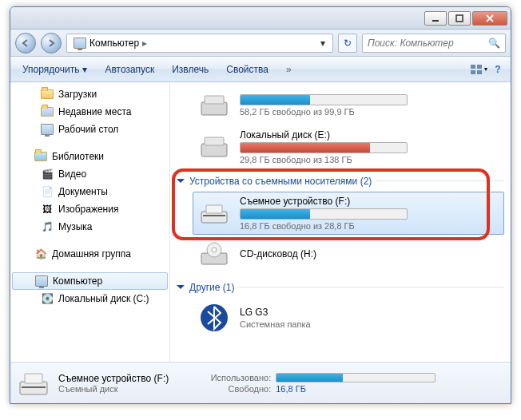  I want to click on sidebar-item-libraries: Библиотеки, so click(89, 157).